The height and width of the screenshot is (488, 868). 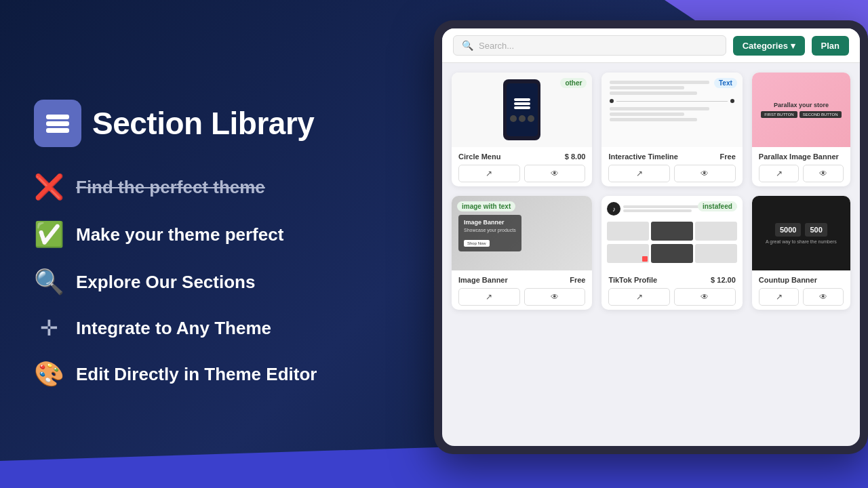 What do you see at coordinates (590, 45) in the screenshot?
I see `search-bar: 🔍 Search...` at bounding box center [590, 45].